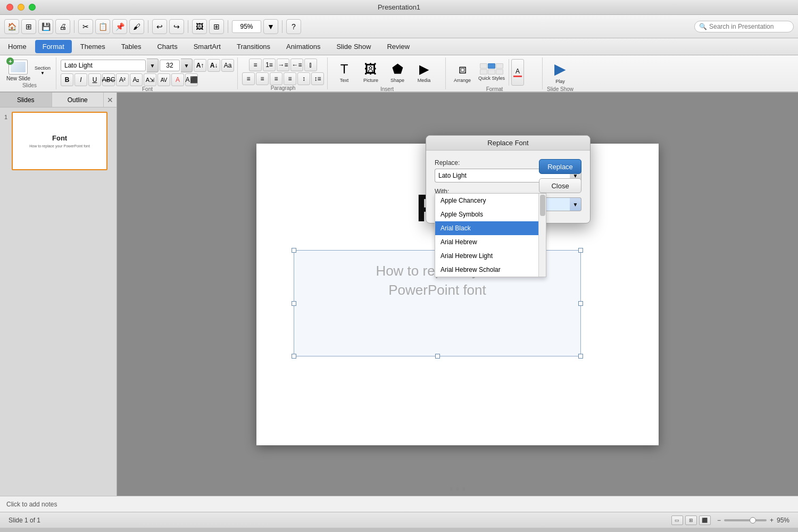 The width and height of the screenshot is (798, 532). I want to click on line-spacing-button: ↕≡, so click(318, 79).